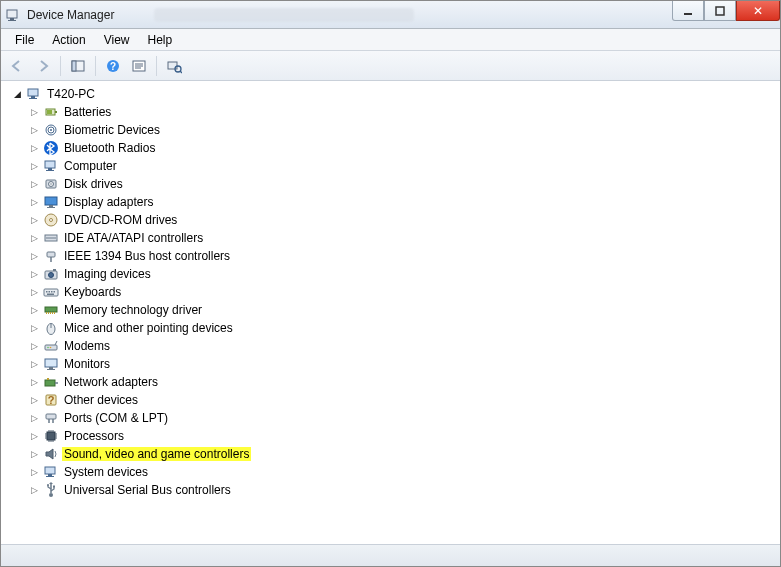 This screenshot has width=781, height=567. Describe the element at coordinates (70, 15) in the screenshot. I see `window-title: Device Manager` at that location.